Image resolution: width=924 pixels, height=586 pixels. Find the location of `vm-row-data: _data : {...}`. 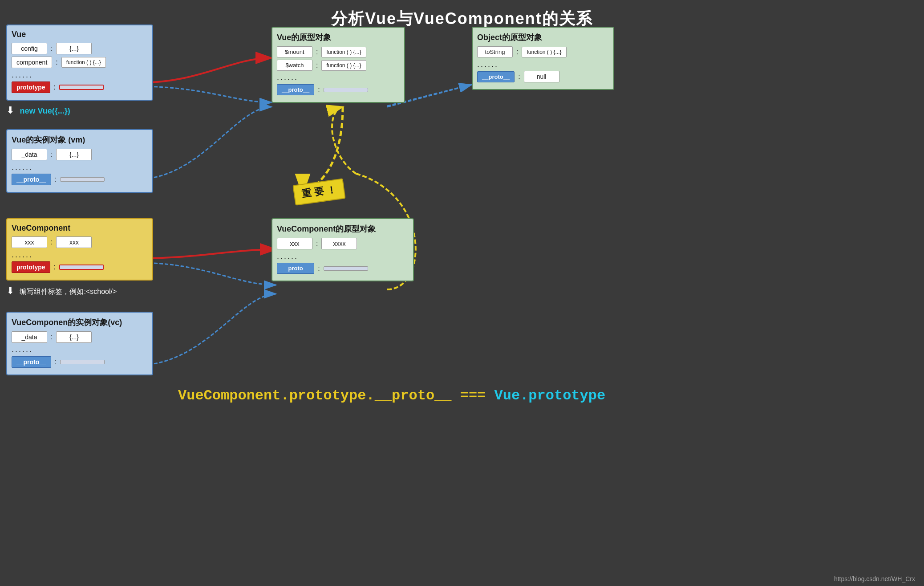

vm-row-data: _data : {...} is located at coordinates (80, 155).